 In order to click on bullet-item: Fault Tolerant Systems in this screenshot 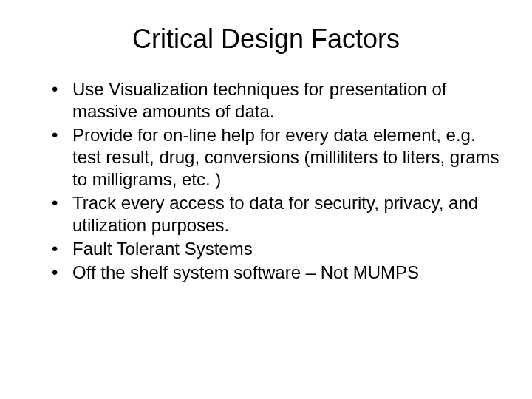, I will do `click(277, 249)`.